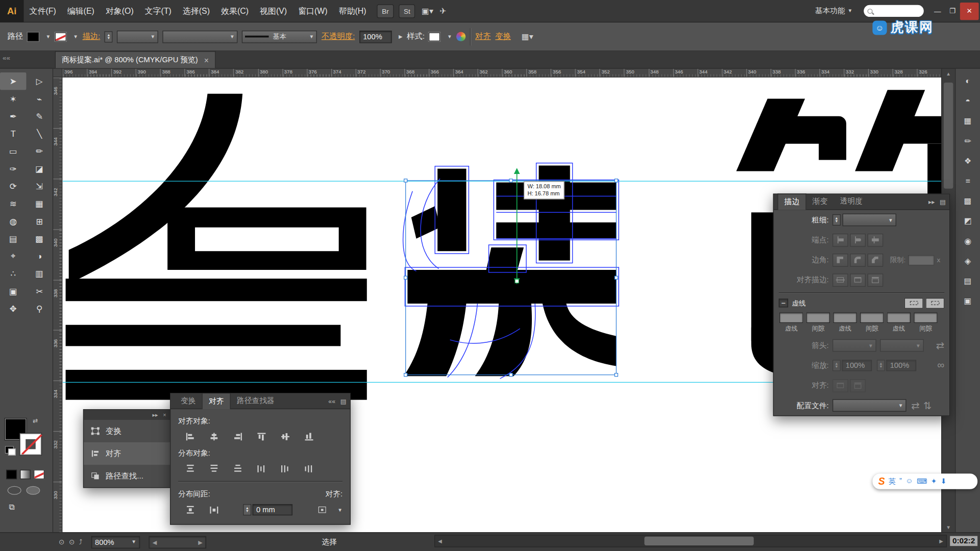  What do you see at coordinates (214, 468) in the screenshot?
I see `distribute-vertical-center-button` at bounding box center [214, 468].